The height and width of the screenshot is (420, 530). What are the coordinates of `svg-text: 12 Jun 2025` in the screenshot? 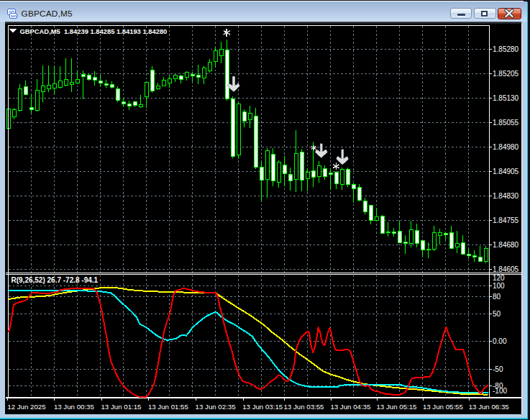 It's located at (26, 407).